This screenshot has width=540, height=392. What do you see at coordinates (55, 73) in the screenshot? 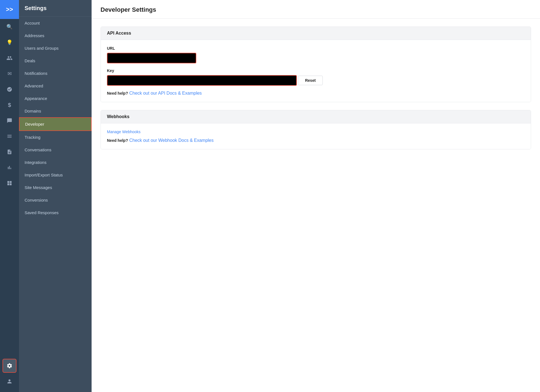
I see `sidebar-item-notifications: Notifications` at bounding box center [55, 73].